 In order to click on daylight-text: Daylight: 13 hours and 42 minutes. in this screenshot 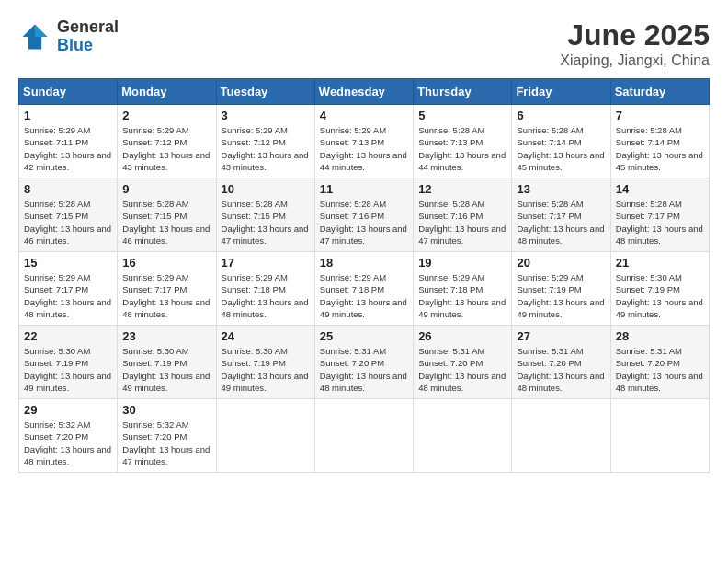, I will do `click(68, 161)`.